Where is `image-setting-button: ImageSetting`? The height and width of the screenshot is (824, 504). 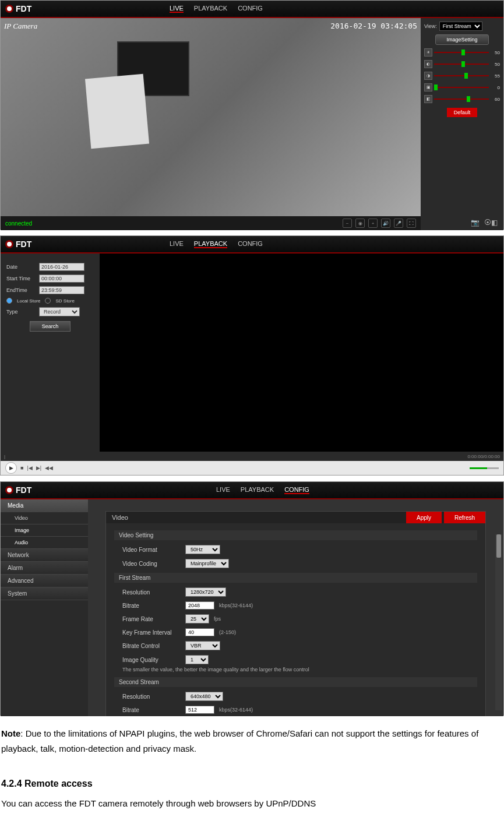 image-setting-button: ImageSetting is located at coordinates (461, 40).